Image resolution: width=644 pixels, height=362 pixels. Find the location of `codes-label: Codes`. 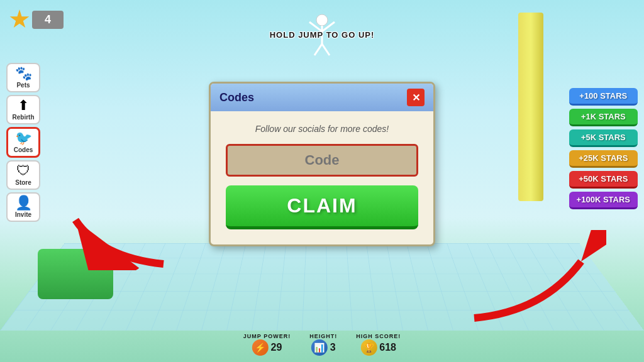

codes-label: Codes is located at coordinates (24, 150).